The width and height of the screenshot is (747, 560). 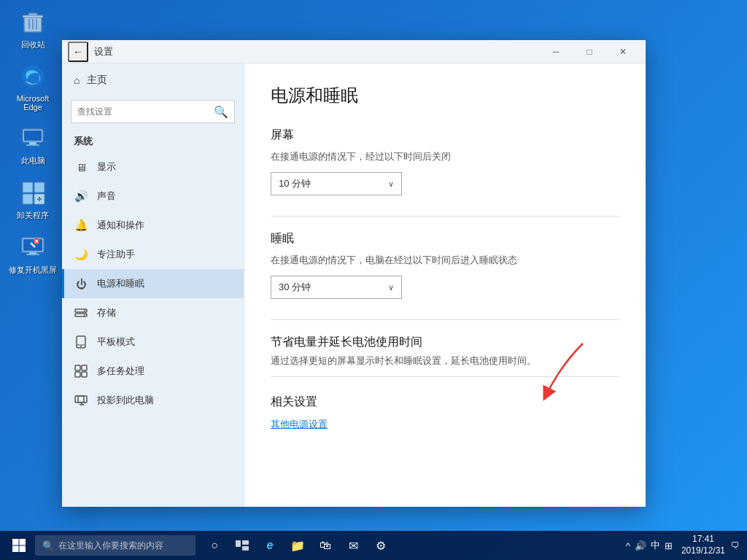 I want to click on clock-time: 17:41, so click(x=703, y=540).